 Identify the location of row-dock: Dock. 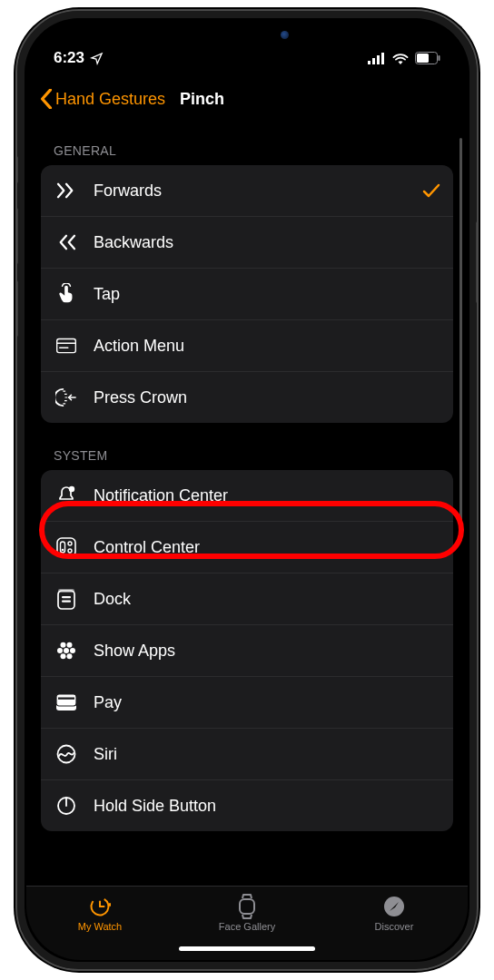
(247, 599).